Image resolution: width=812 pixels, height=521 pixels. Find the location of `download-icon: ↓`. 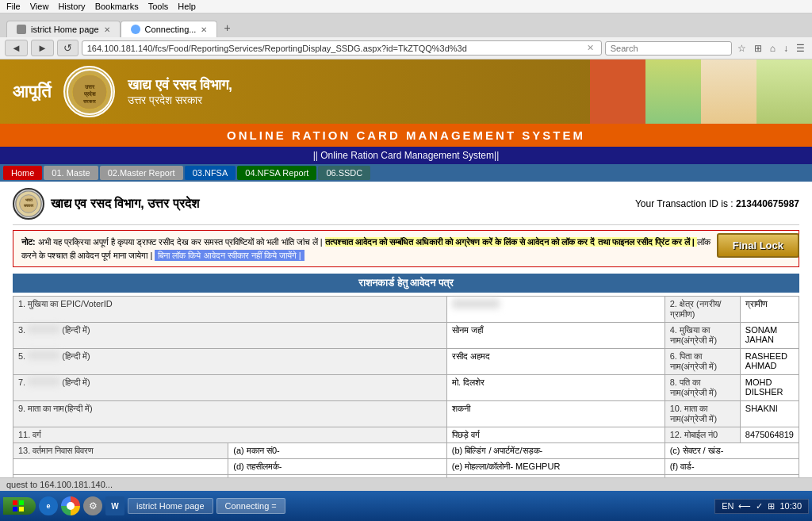

download-icon: ↓ is located at coordinates (786, 48).